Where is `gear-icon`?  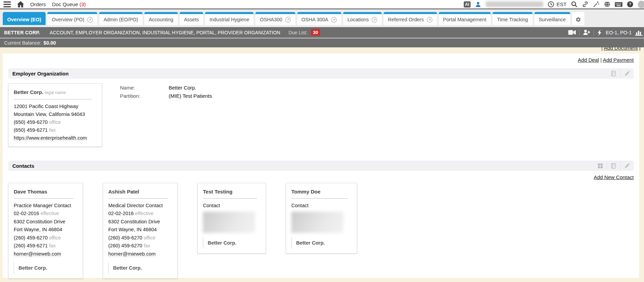
gear-icon is located at coordinates (578, 20).